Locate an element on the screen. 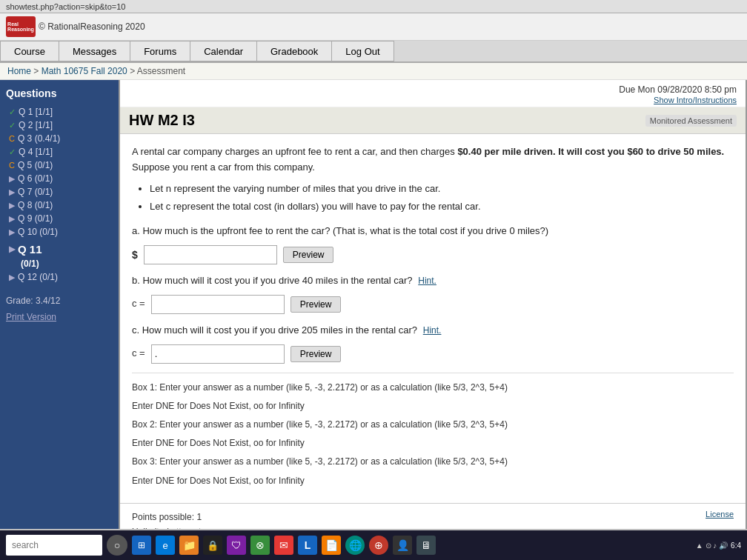  nav-messages: Messages is located at coordinates (94, 51).